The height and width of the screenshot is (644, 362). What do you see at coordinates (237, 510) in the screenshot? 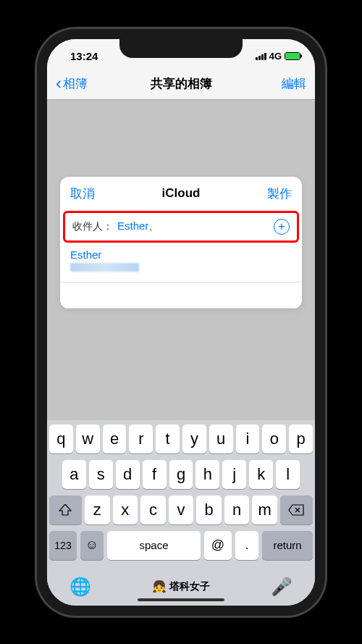
I see `key-n: n` at bounding box center [237, 510].